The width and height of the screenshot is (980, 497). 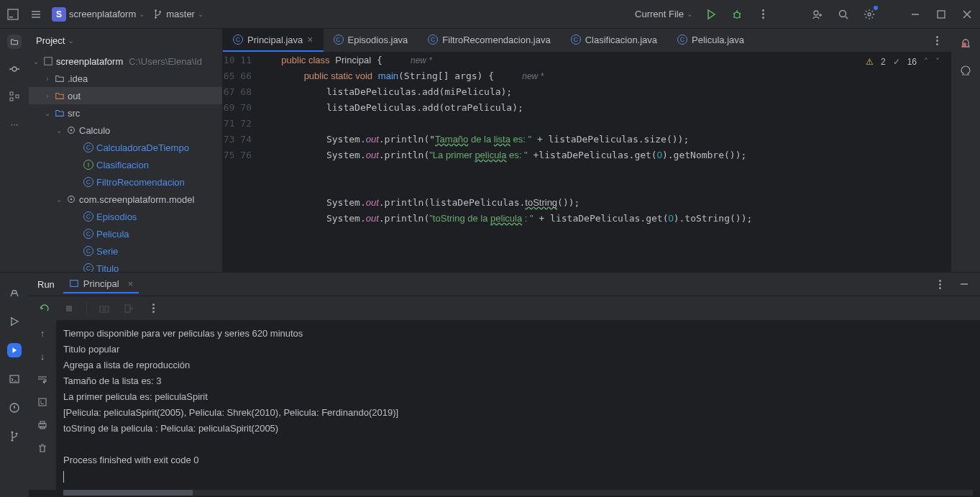 I want to click on right-toolbar, so click(x=966, y=150).